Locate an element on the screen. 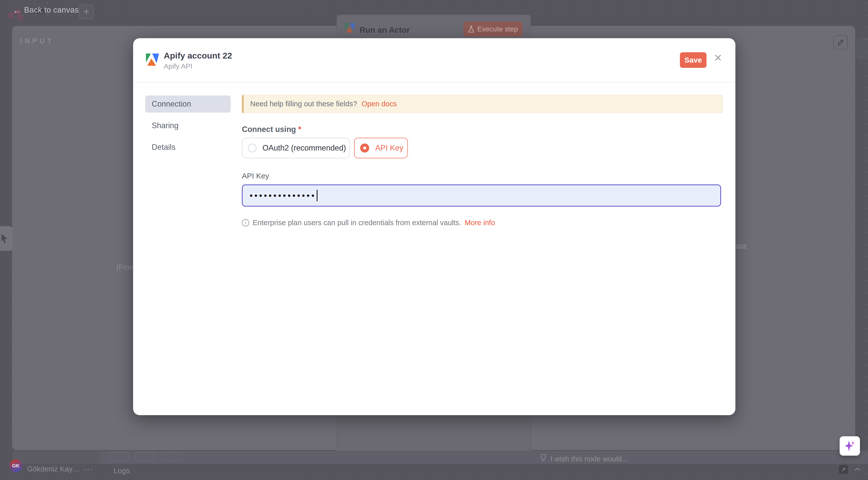  back-arrow-icon: ← is located at coordinates (17, 10).